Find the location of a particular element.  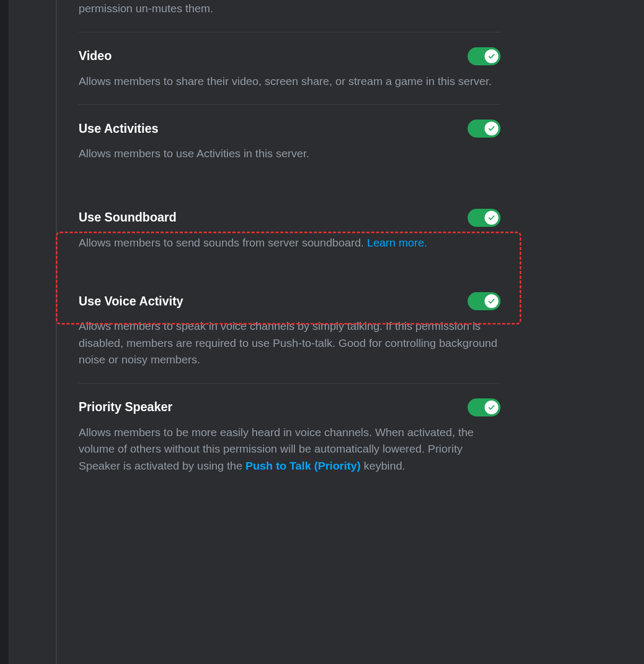

permission-header: Use Voice Activity is located at coordinates (290, 301).